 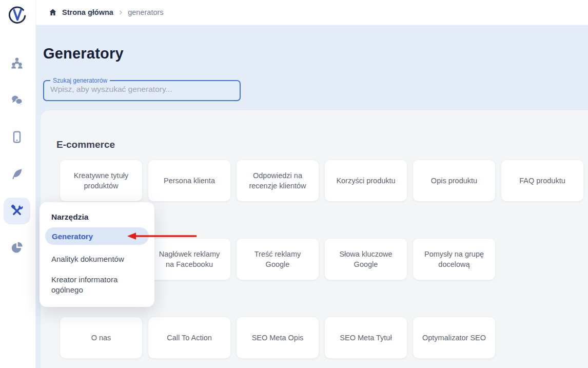 What do you see at coordinates (278, 338) in the screenshot?
I see `generator-card: SEO Meta Opis` at bounding box center [278, 338].